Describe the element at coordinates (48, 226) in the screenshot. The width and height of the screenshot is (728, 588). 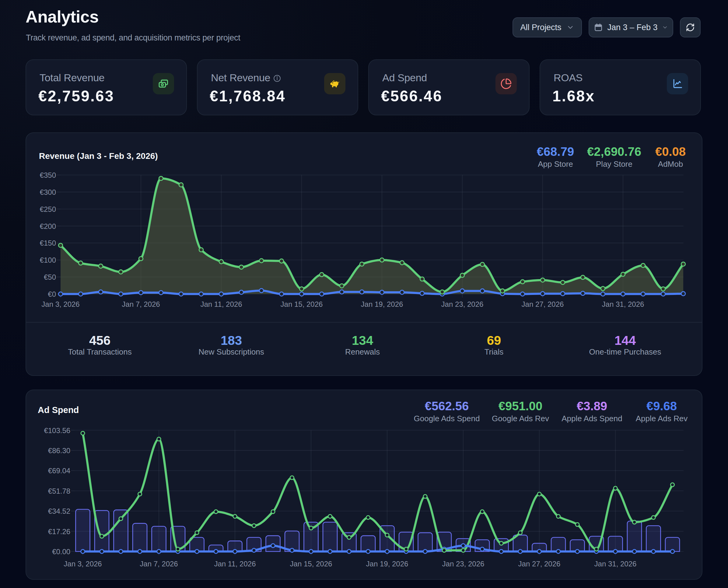
I see `svg-text: €200` at that location.